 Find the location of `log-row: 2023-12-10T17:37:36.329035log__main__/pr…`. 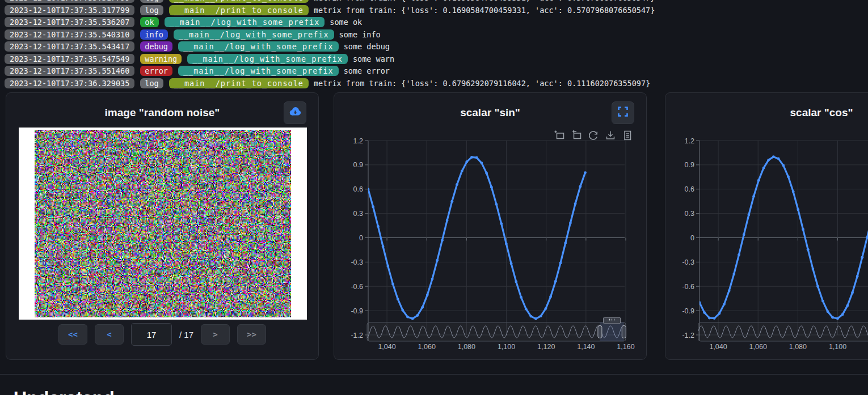

log-row: 2023-12-10T17:37:36.329035log__main__/pr… is located at coordinates (436, 83).